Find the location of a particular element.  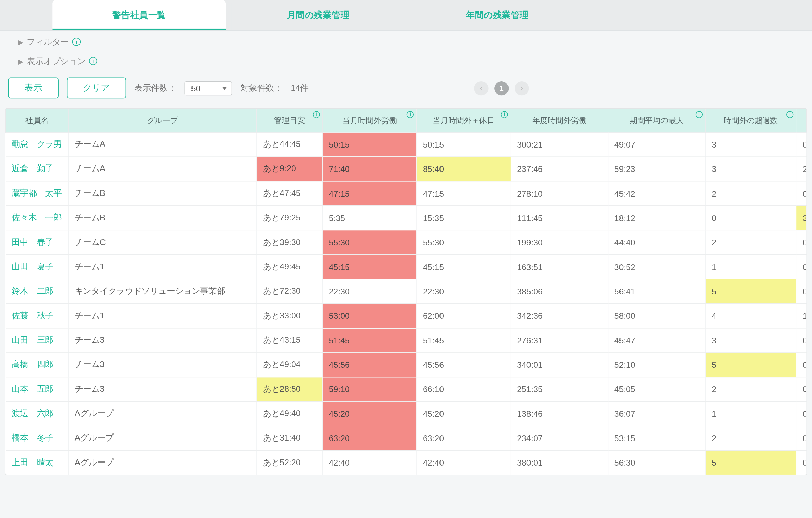

yr-cell: 385:06 is located at coordinates (560, 291).